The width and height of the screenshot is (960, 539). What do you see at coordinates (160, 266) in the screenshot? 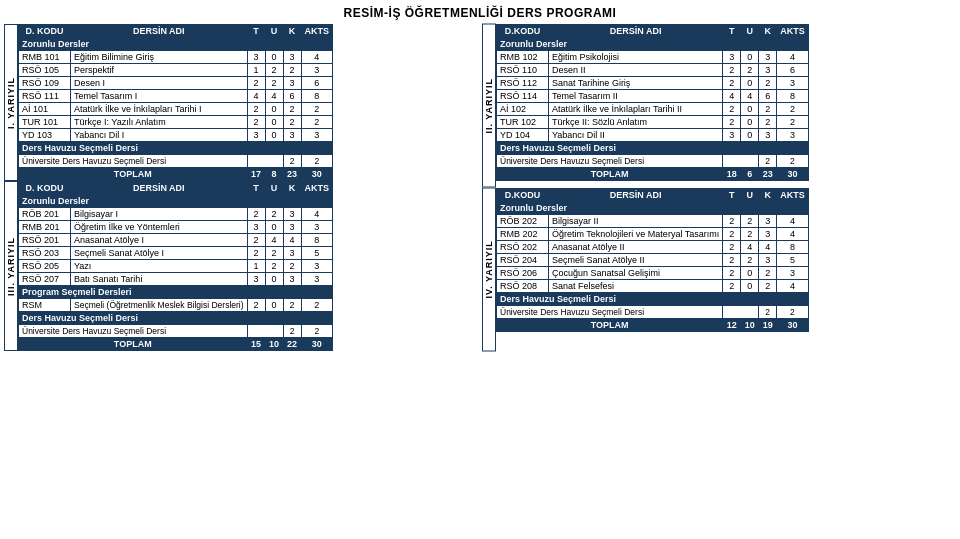
I see `course-name: Yazı` at bounding box center [160, 266].